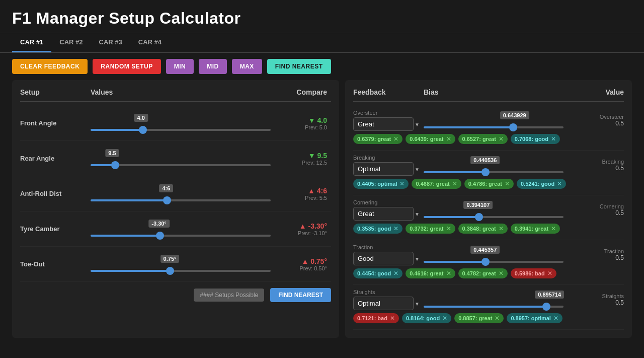  Describe the element at coordinates (531, 139) in the screenshot. I see `oversteer-tag-3-text: 0.7068: good` at that location.